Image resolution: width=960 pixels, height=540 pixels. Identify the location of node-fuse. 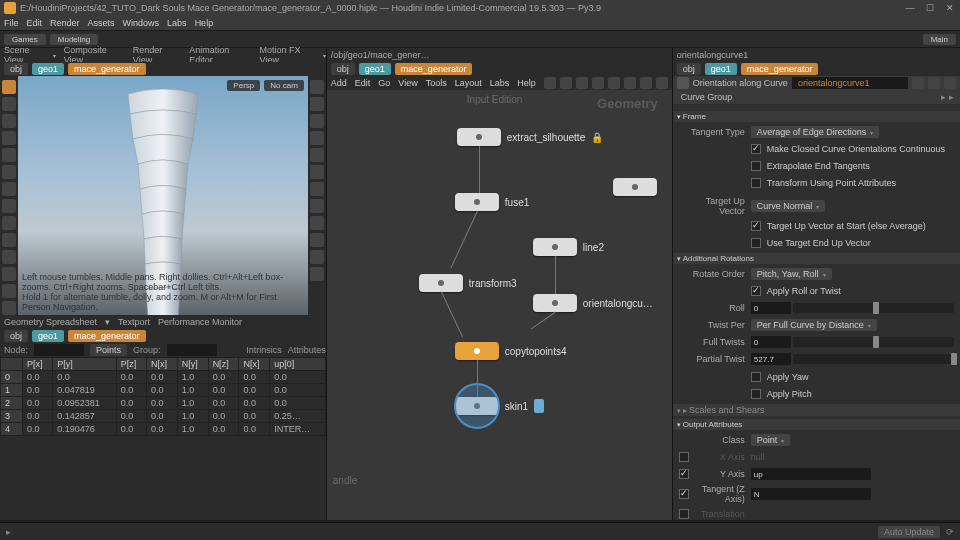
(477, 202).